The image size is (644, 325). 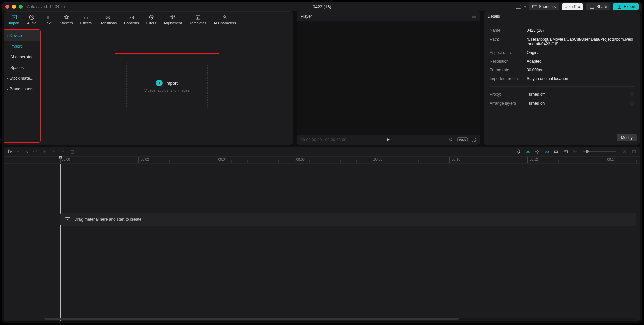 I want to click on tab-import: Import, so click(x=14, y=19).